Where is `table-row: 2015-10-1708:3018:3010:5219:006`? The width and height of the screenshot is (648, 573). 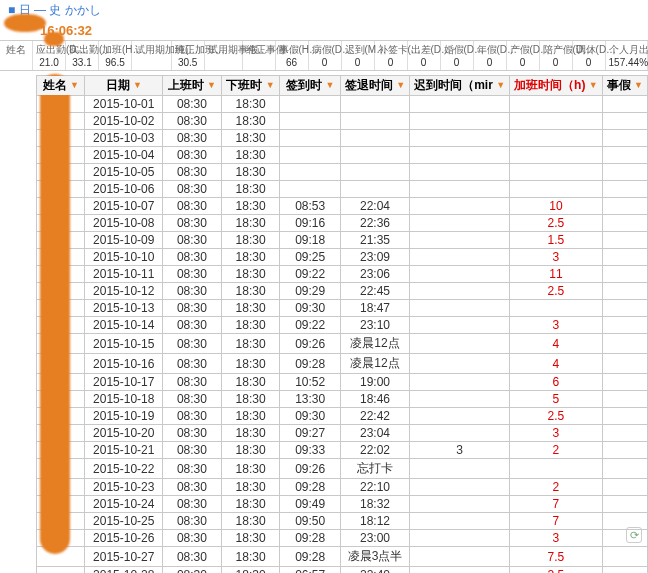 table-row: 2015-10-1708:3018:3010:5219:006 is located at coordinates (342, 382).